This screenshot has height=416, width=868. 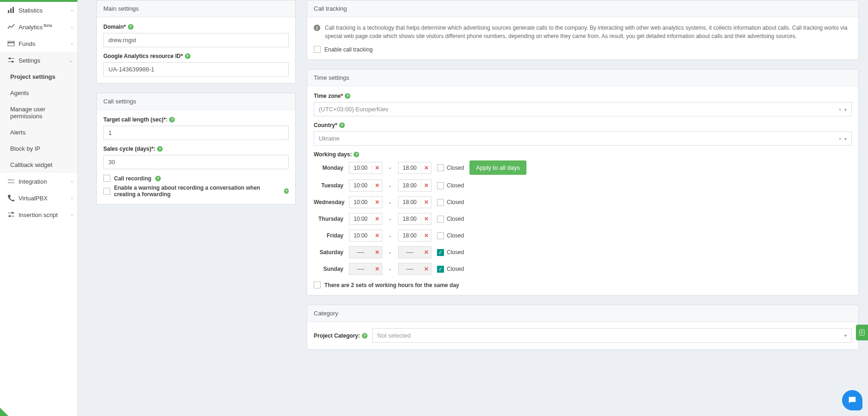 I want to click on sub-callback: Callback widget, so click(x=39, y=165).